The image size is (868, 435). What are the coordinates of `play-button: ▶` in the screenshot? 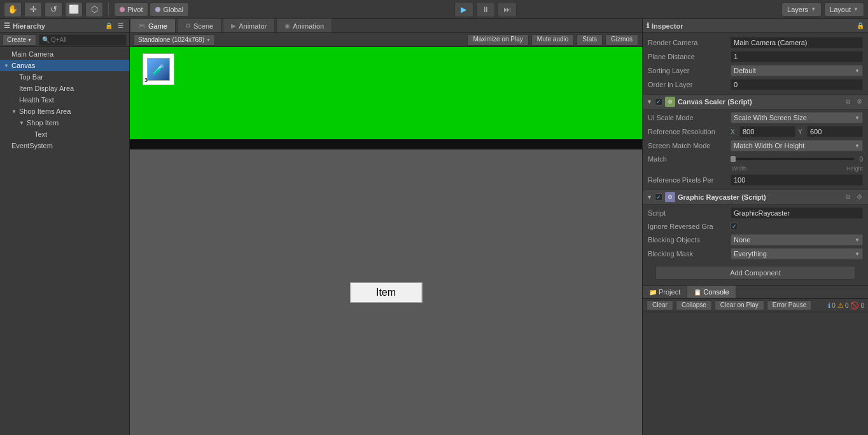 It's located at (464, 10).